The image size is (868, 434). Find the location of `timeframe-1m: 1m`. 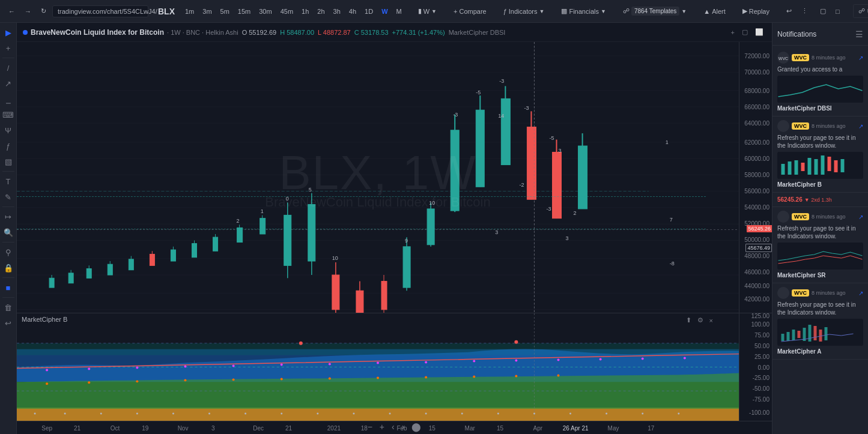

timeframe-1m: 1m is located at coordinates (190, 11).